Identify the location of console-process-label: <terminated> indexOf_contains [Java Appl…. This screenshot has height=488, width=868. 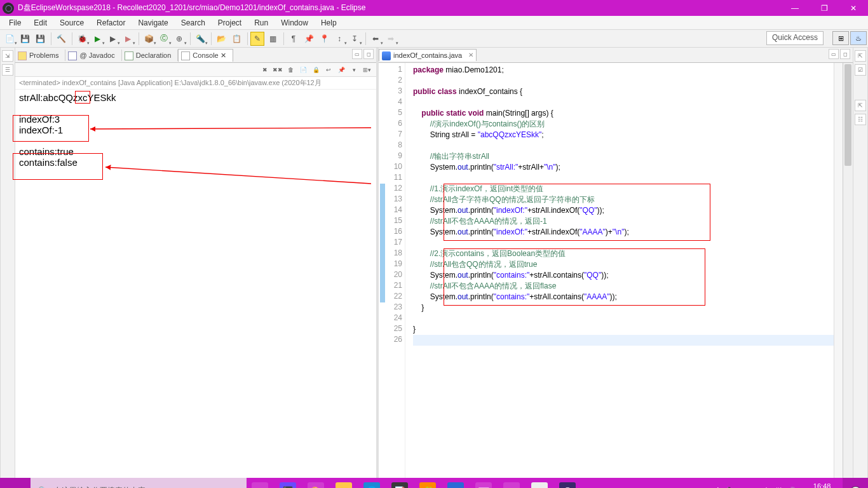
(196, 83).